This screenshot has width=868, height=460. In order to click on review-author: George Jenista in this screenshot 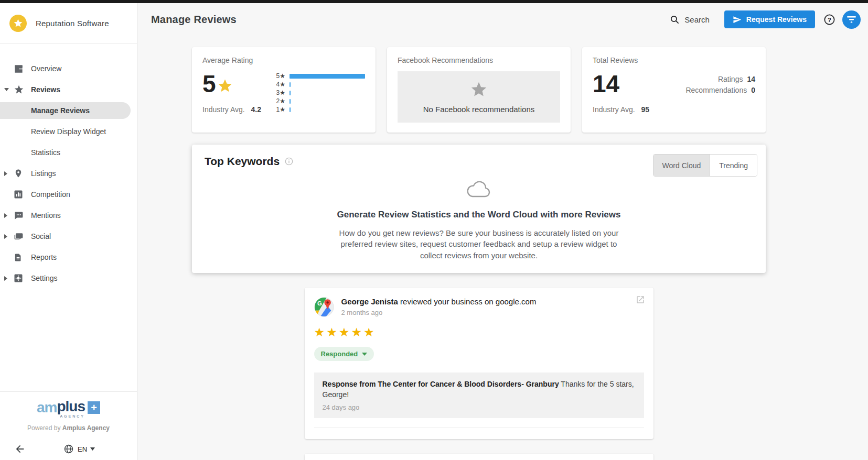, I will do `click(370, 302)`.